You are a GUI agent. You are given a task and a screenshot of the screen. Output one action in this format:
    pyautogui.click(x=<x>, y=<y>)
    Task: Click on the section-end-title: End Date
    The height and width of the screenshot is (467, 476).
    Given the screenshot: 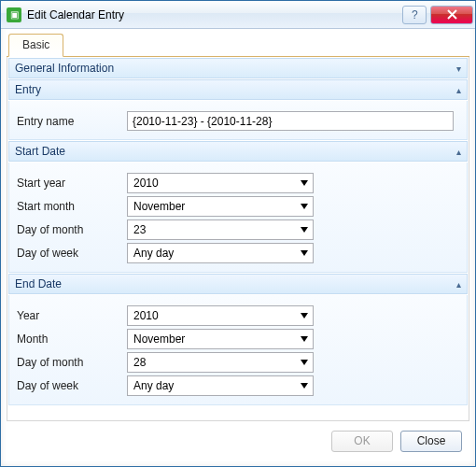 What is the action you would take?
    pyautogui.click(x=235, y=284)
    